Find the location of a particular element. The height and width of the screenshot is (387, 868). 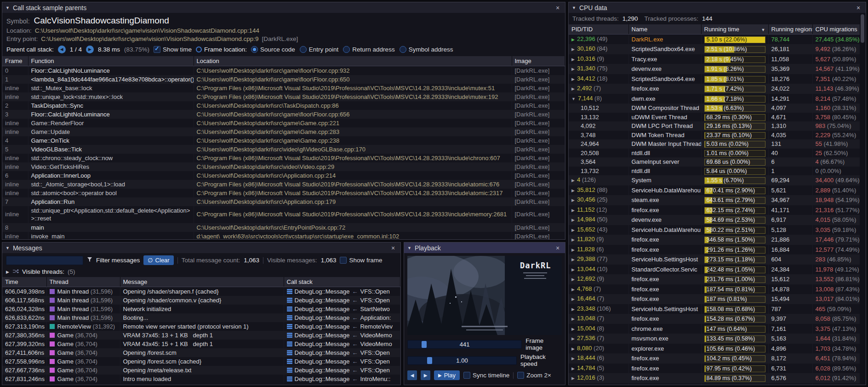

cpu-row: 13,732ntdll.dll5.84 us (0.00%)10 (0.00%) is located at coordinates (714, 171).